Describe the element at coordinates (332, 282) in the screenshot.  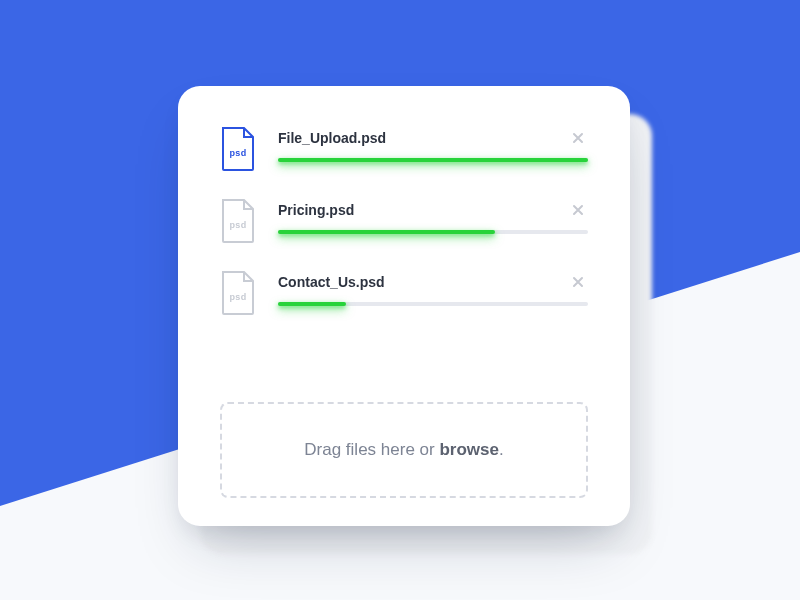
I see `file-name: Contact_Us.psd` at that location.